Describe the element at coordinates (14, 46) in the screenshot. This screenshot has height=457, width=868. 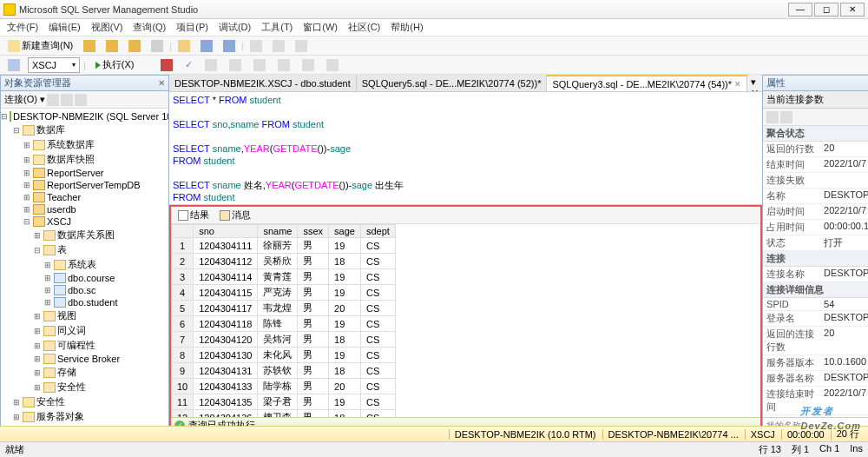
I see `newquery-icon` at that location.